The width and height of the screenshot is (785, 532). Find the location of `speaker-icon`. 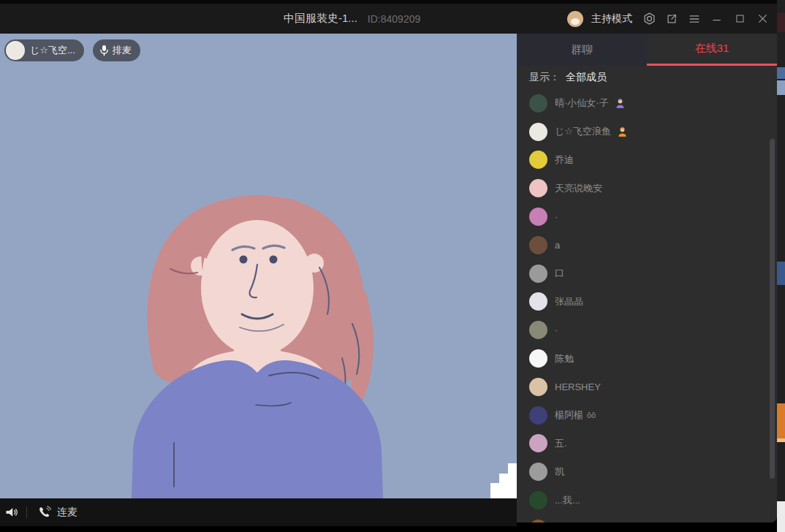

speaker-icon is located at coordinates (12, 512).